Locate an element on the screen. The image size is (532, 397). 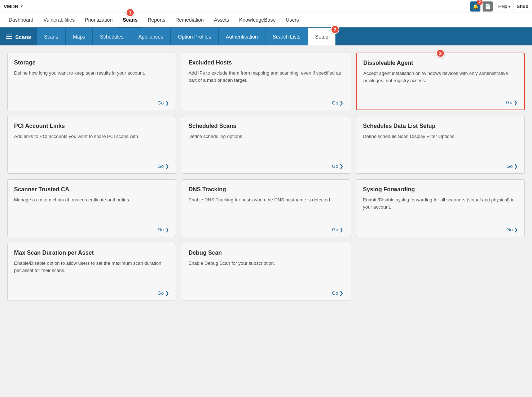
card-dns-tracking-go: Go ❯ is located at coordinates (266, 230).